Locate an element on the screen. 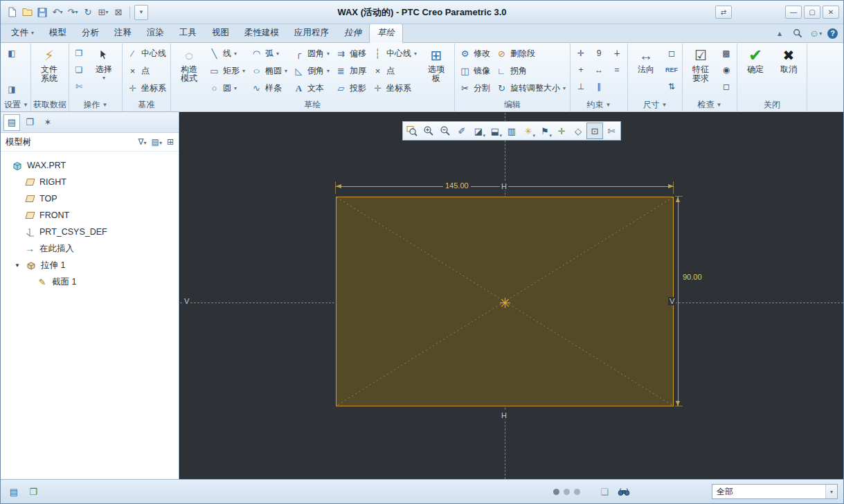 The height and width of the screenshot is (504, 844). tab-applications: 应用程序 is located at coordinates (312, 33).